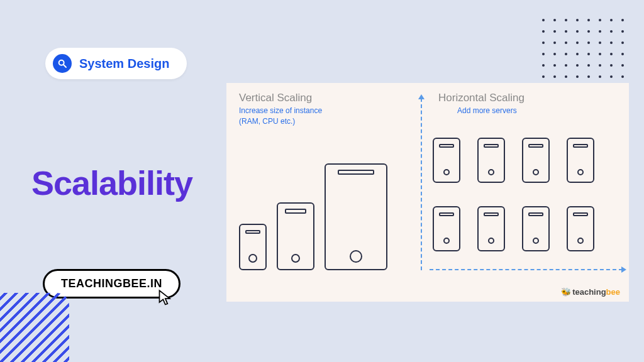 This screenshot has width=644, height=362. What do you see at coordinates (125, 64) in the screenshot?
I see `category-tag-label: System Design` at bounding box center [125, 64].